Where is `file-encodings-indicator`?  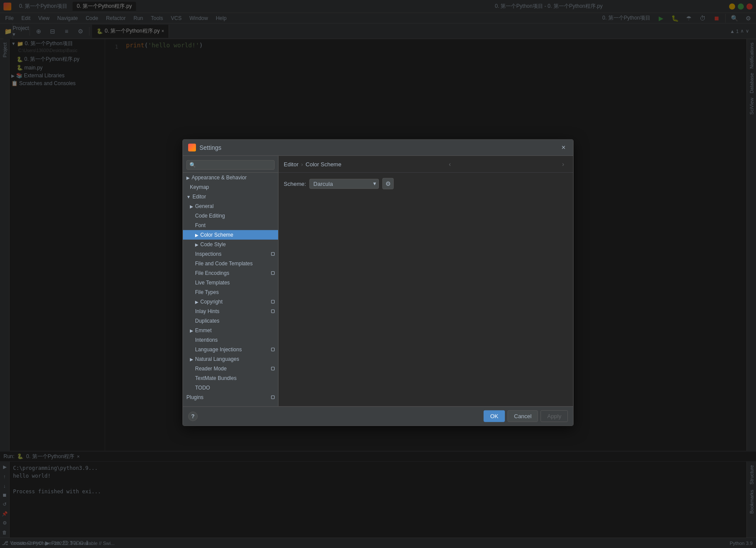
file-encodings-indicator is located at coordinates (273, 273).